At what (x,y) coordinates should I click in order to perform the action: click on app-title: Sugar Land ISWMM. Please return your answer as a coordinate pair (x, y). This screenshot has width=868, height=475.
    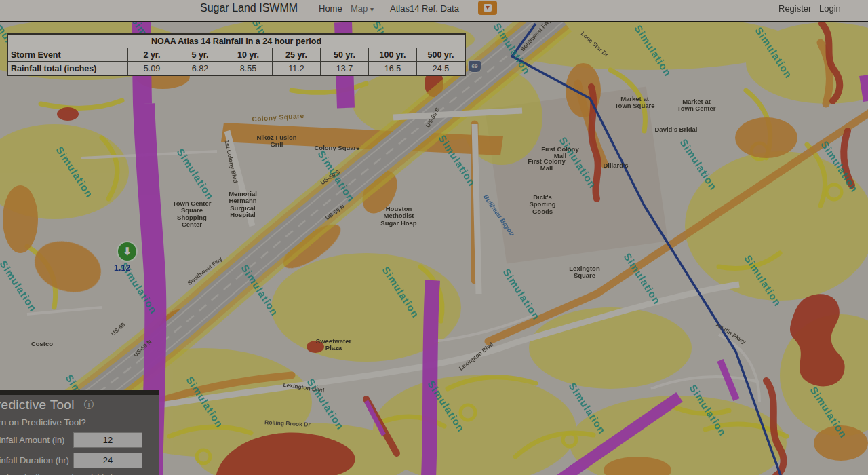
    Looking at the image, I should click on (249, 8).